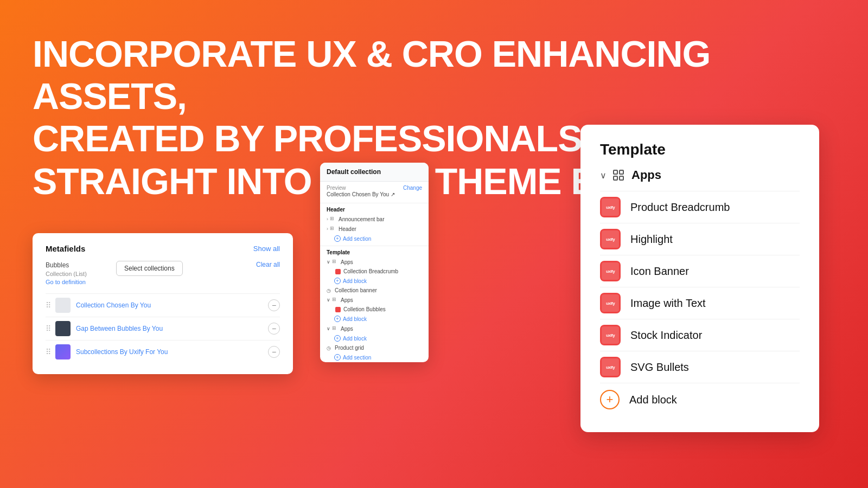 This screenshot has width=868, height=488. I want to click on list-item: uxify Image with Text, so click(700, 303).